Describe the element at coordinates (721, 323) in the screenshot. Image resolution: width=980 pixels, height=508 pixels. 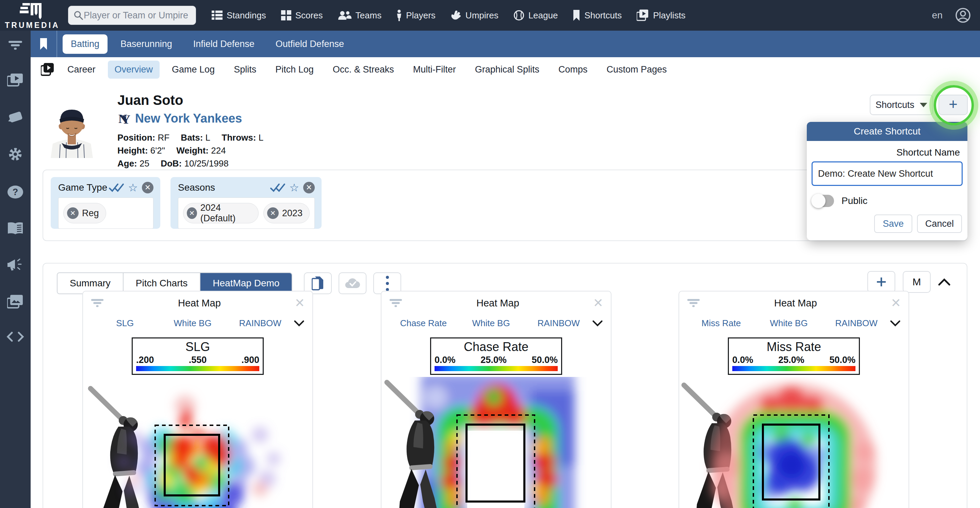
I see `metric-option: Miss Rate` at that location.